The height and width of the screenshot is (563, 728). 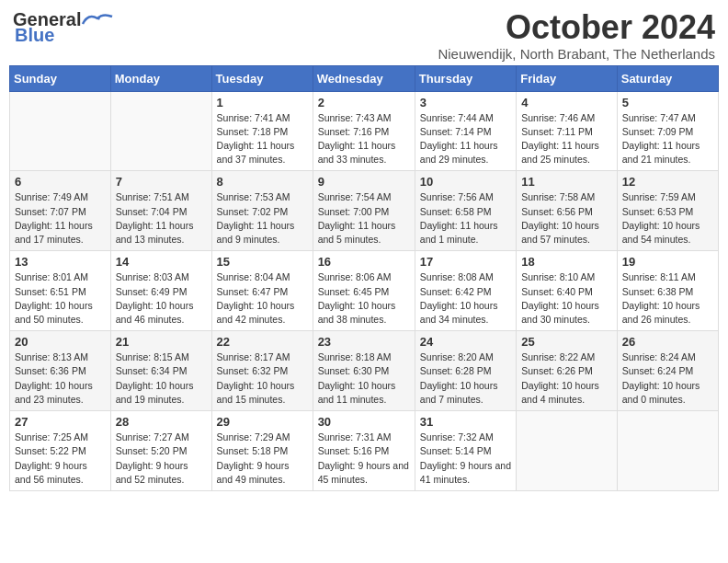 What do you see at coordinates (262, 212) in the screenshot?
I see `calendar-cell: 8Sunrise: 7:53 AMSunset: 7:02 PMDaylight…` at bounding box center [262, 212].